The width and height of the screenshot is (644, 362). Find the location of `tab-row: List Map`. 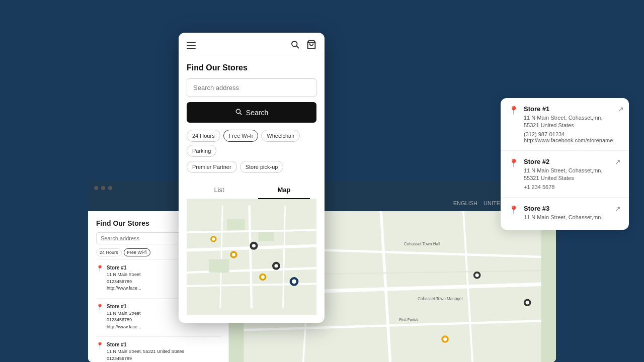

tab-row: List Map is located at coordinates (252, 190).